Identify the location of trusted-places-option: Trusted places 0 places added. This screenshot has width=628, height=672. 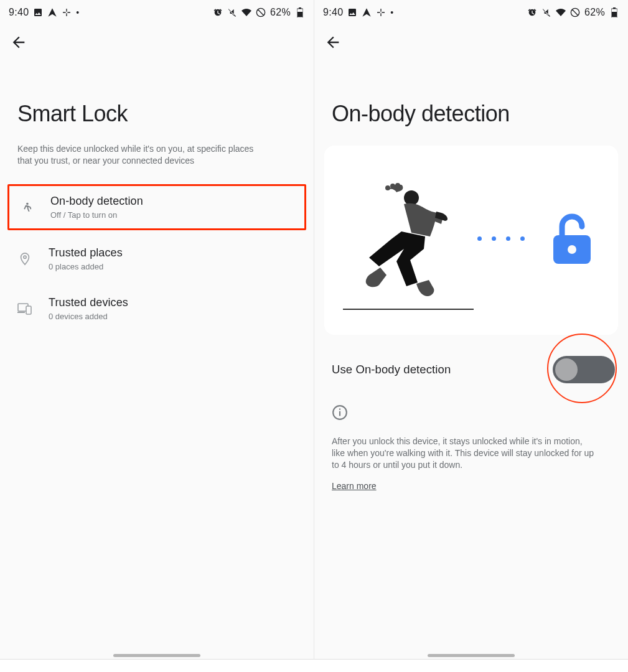
(157, 259).